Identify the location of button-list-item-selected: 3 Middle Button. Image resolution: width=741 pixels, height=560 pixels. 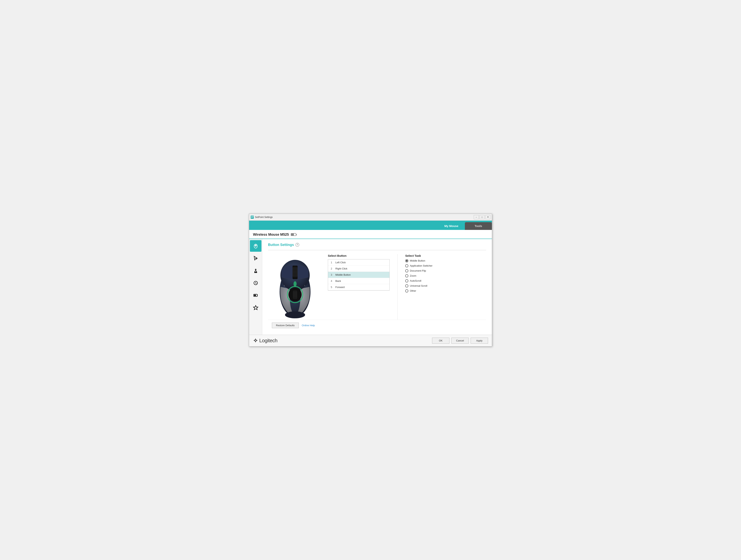
(358, 275).